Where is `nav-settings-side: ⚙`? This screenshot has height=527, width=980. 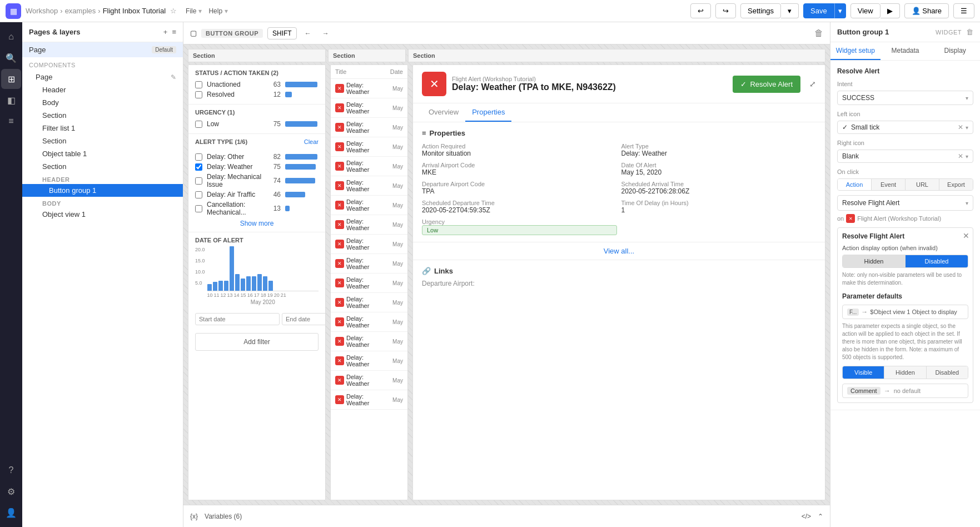 nav-settings-side: ⚙ is located at coordinates (11, 491).